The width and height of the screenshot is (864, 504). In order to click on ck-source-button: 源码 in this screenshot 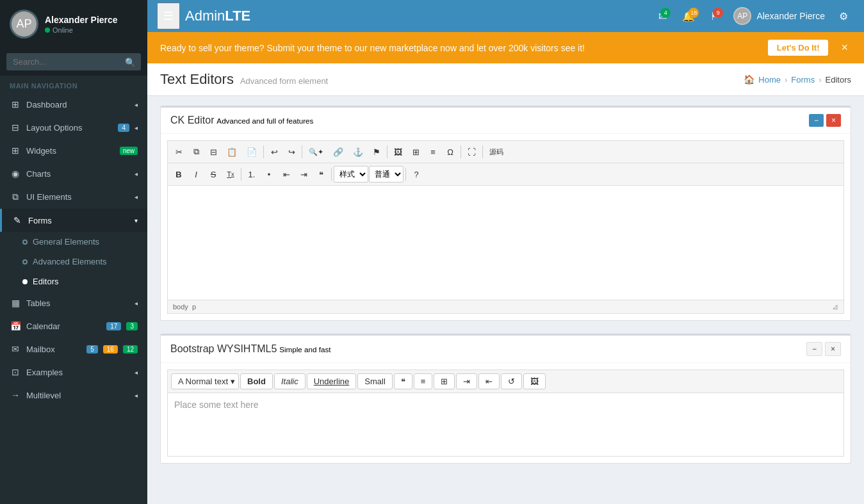, I will do `click(496, 152)`.